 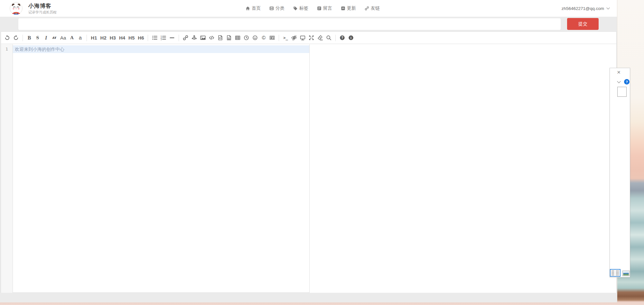 I want to click on nav-item-update: 更新, so click(x=348, y=8).